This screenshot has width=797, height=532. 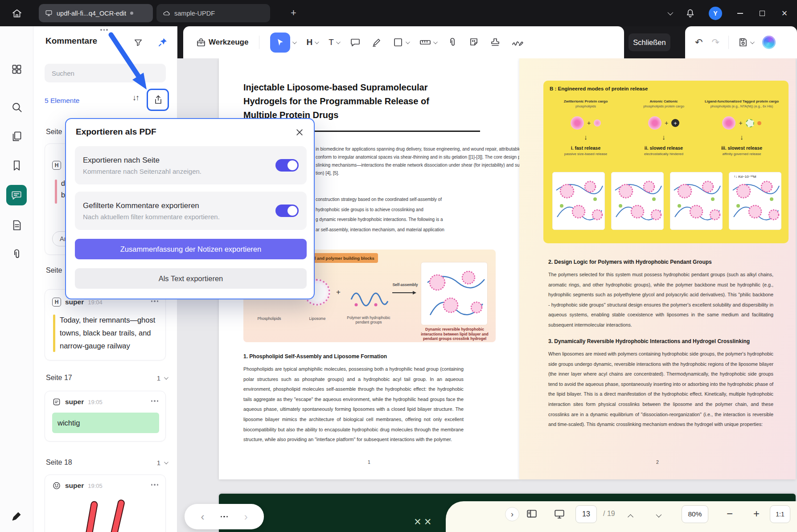 What do you see at coordinates (17, 70) in the screenshot?
I see `sidebar-grid-icon` at bounding box center [17, 70].